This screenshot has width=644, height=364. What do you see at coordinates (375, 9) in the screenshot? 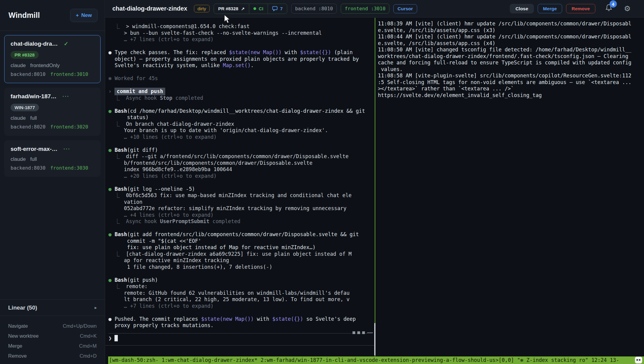
I see `top-header: chat-dialog-drawer-zindex dirty PR #8328…` at bounding box center [375, 9].